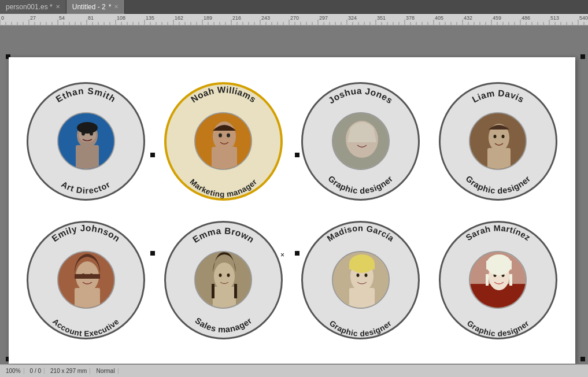 The image size is (588, 377). What do you see at coordinates (294, 371) in the screenshot?
I see `status-bar: 100% 0 / 0 210 x 297 mm Normal` at bounding box center [294, 371].